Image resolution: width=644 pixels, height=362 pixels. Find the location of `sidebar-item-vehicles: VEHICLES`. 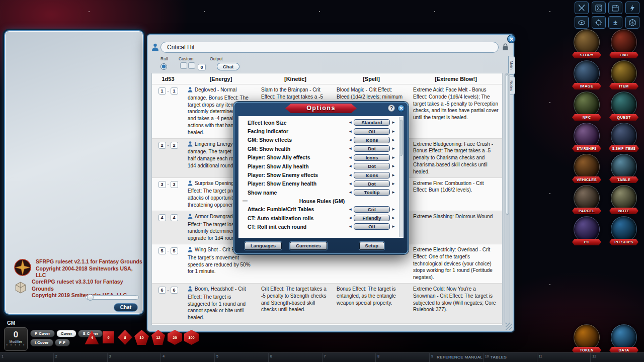

sidebar-item-vehicles: VEHICLES is located at coordinates (587, 167).